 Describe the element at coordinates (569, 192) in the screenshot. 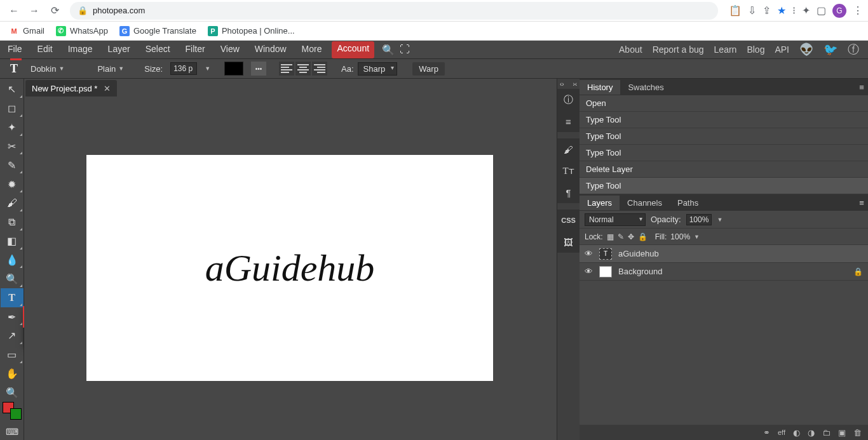

I see `paragraph-panel-icon: ¶` at that location.